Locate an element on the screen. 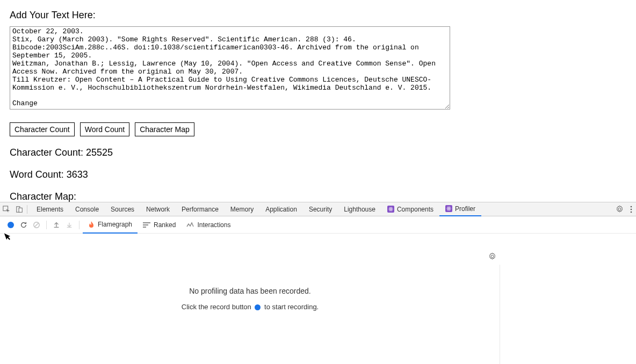 The image size is (636, 364). clear-button is located at coordinates (37, 225).